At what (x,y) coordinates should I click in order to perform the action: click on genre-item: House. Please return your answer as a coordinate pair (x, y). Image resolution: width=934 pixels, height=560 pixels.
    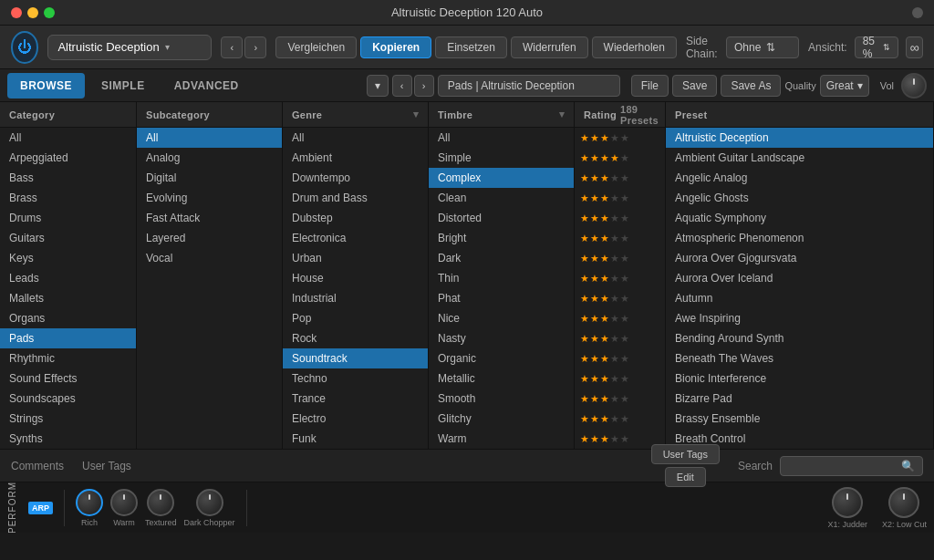
    Looking at the image, I should click on (356, 278).